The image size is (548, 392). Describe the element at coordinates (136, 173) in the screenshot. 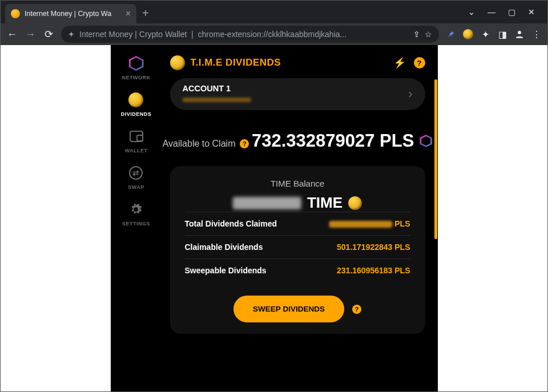

I see `swap-icon: ⇄` at that location.